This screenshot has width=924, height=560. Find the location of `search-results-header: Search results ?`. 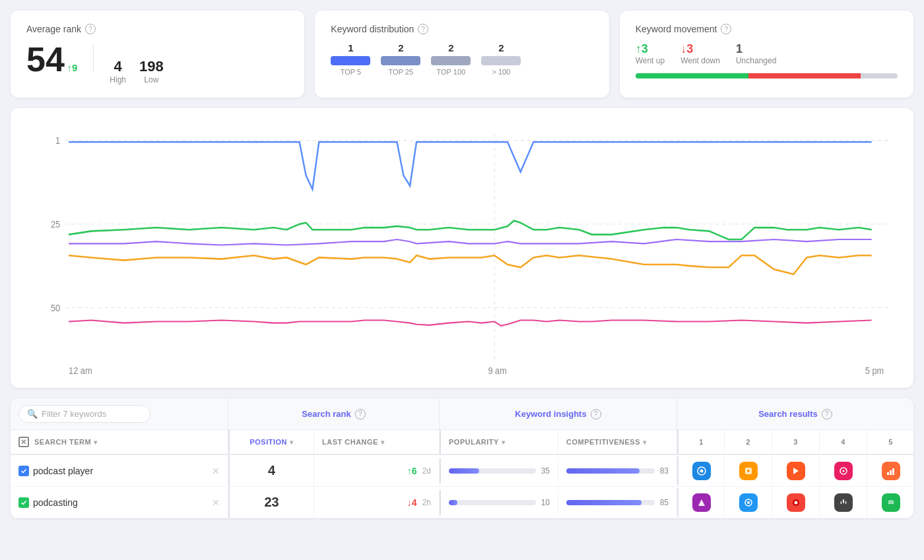

search-results-header: Search results ? is located at coordinates (795, 414).